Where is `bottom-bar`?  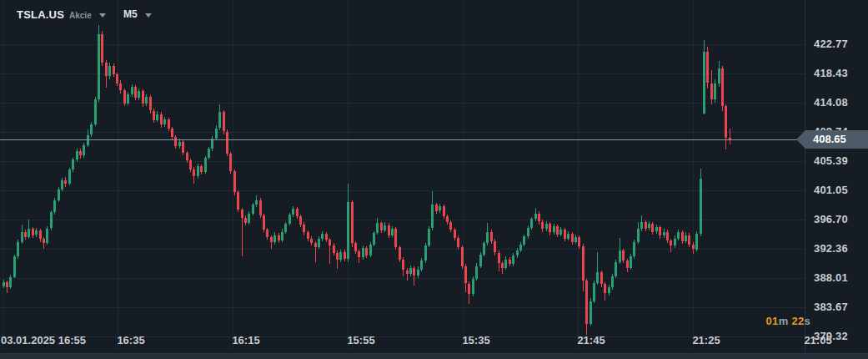
bottom-bar is located at coordinates (434, 356).